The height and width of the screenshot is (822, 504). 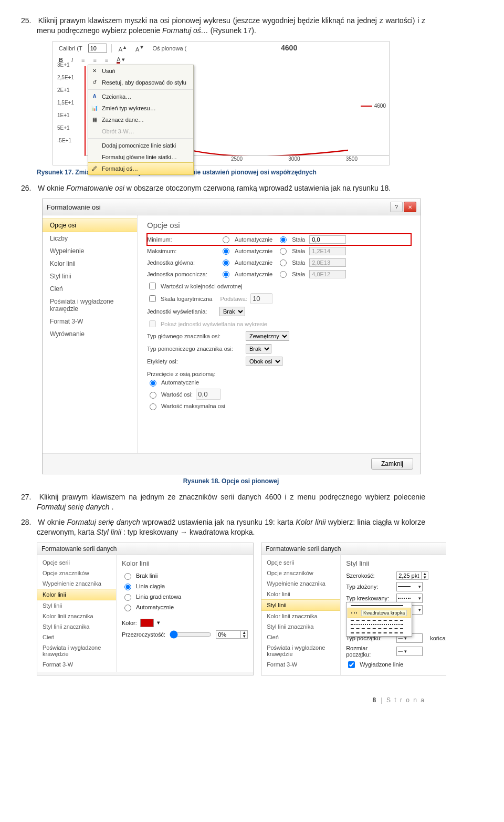 What do you see at coordinates (279, 225) in the screenshot?
I see `pane-title: Opcje osi` at bounding box center [279, 225].